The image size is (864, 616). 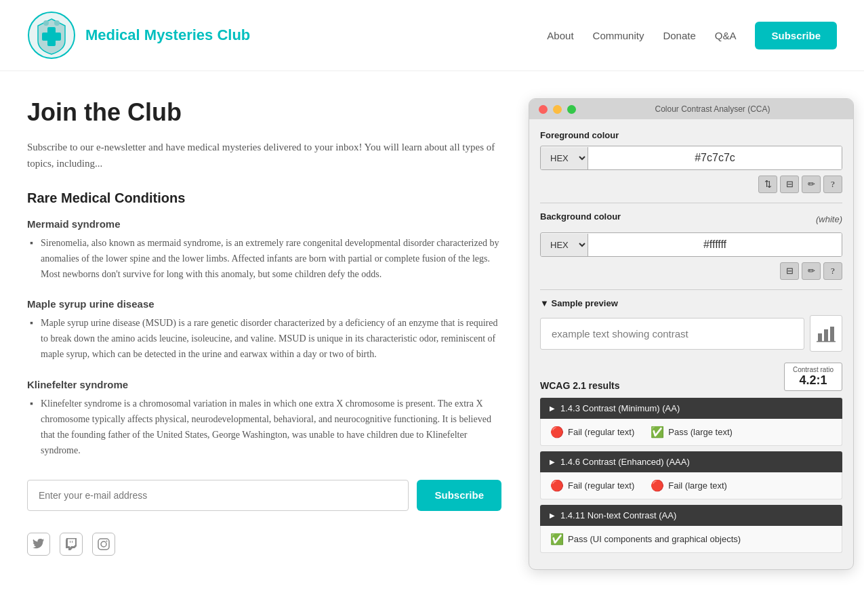 What do you see at coordinates (264, 198) in the screenshot?
I see `section-heading: Rare Medical Conditions` at bounding box center [264, 198].